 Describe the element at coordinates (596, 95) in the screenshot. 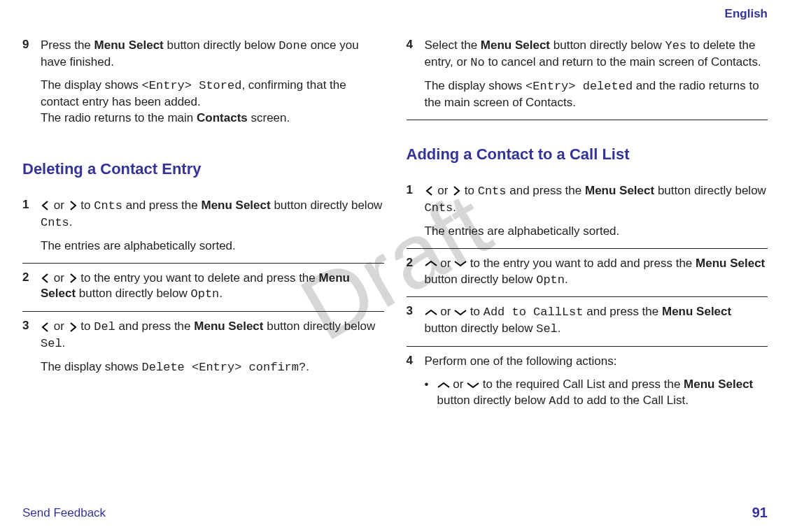

I see `step-result: The display shows <Entry> deleted and th…` at that location.